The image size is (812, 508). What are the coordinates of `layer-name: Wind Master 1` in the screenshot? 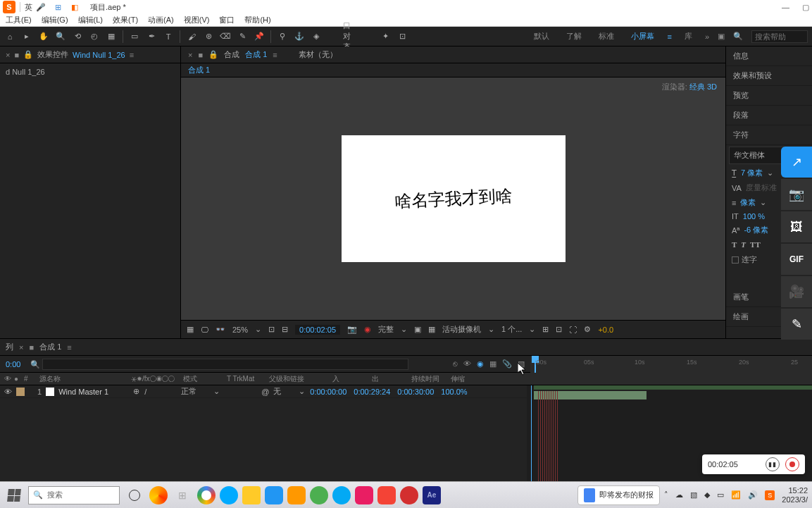 It's located at (94, 392).